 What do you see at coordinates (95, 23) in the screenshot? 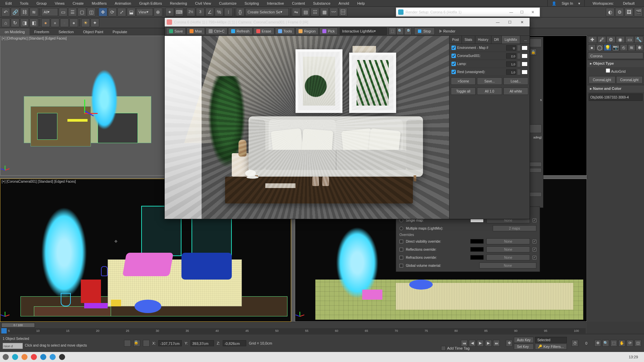
I see `light-icon: ✦` at bounding box center [95, 23].